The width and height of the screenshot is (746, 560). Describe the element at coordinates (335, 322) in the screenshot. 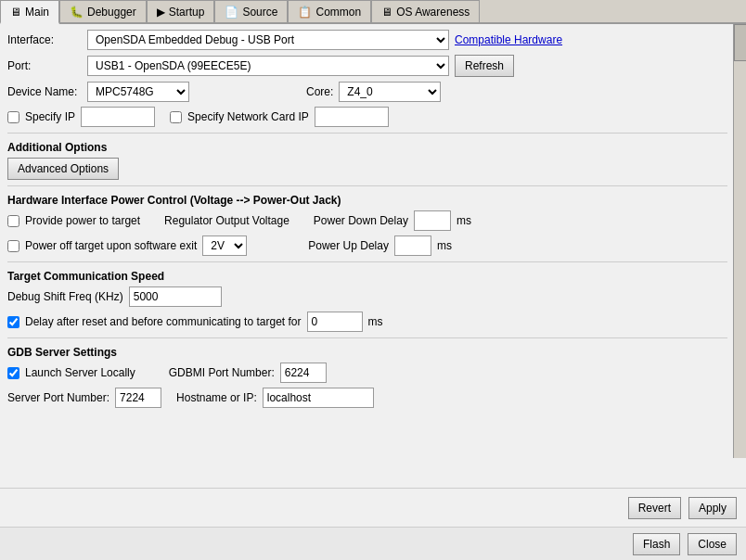

I see `delay-input` at that location.